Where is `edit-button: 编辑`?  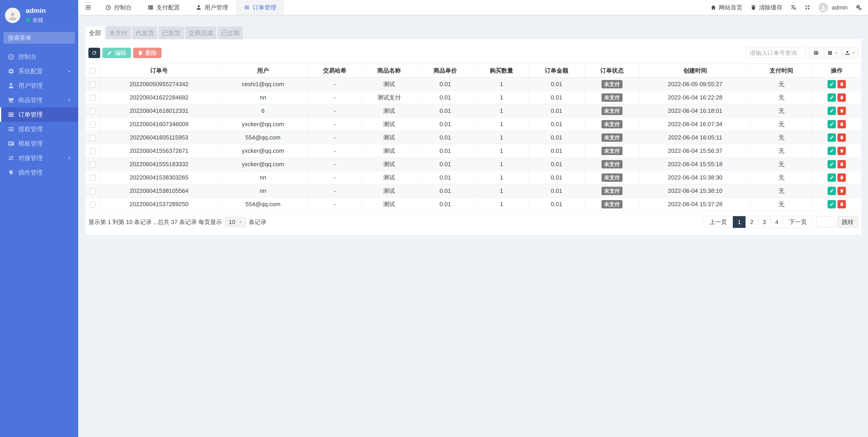
edit-button: 编辑 is located at coordinates (117, 53).